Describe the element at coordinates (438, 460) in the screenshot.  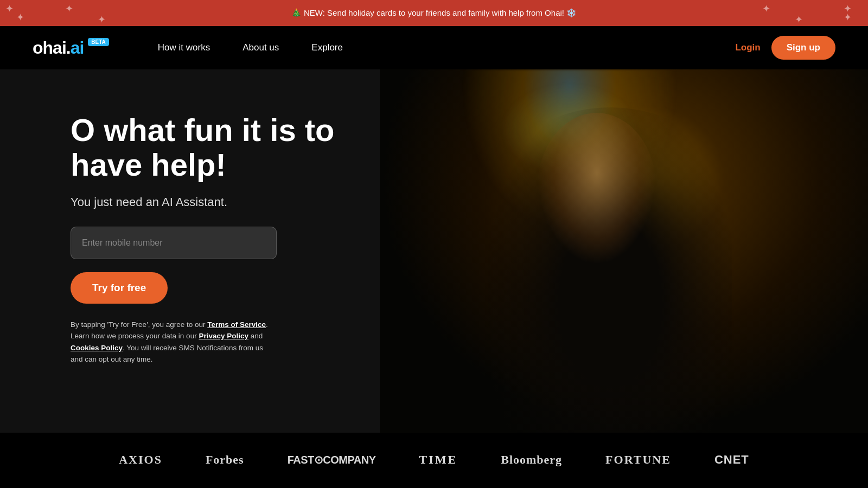
I see `press-logo-time: TIME` at that location.